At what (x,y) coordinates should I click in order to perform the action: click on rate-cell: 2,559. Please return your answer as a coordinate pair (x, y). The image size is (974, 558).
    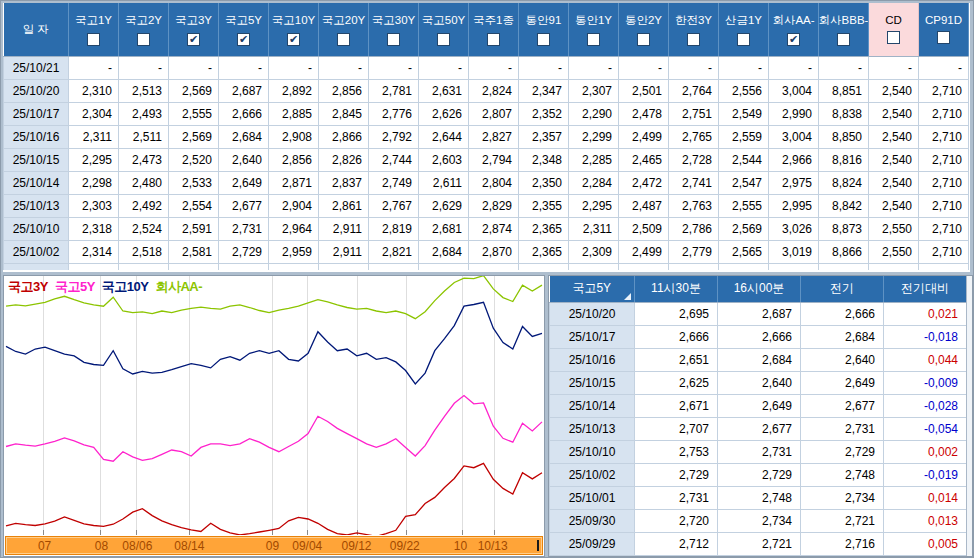
    Looking at the image, I should click on (744, 136).